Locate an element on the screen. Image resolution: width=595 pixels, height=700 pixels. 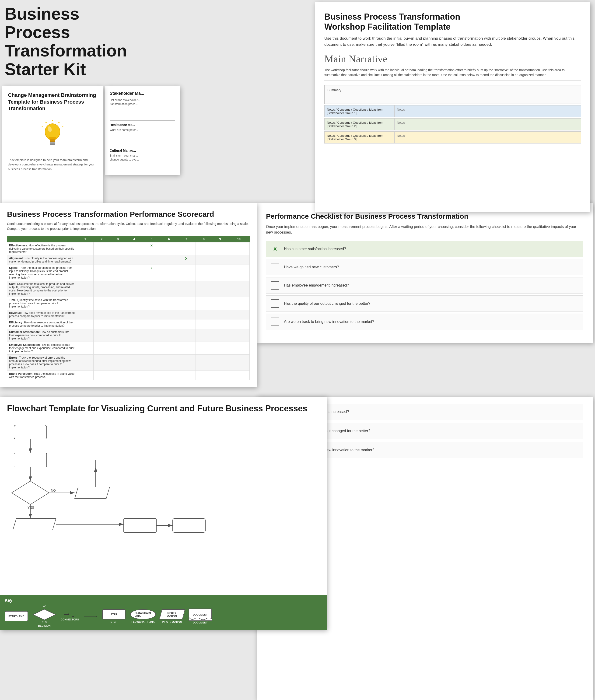
checklist-item-4: Are we on track to bring new innovation … is located at coordinates (425, 322).